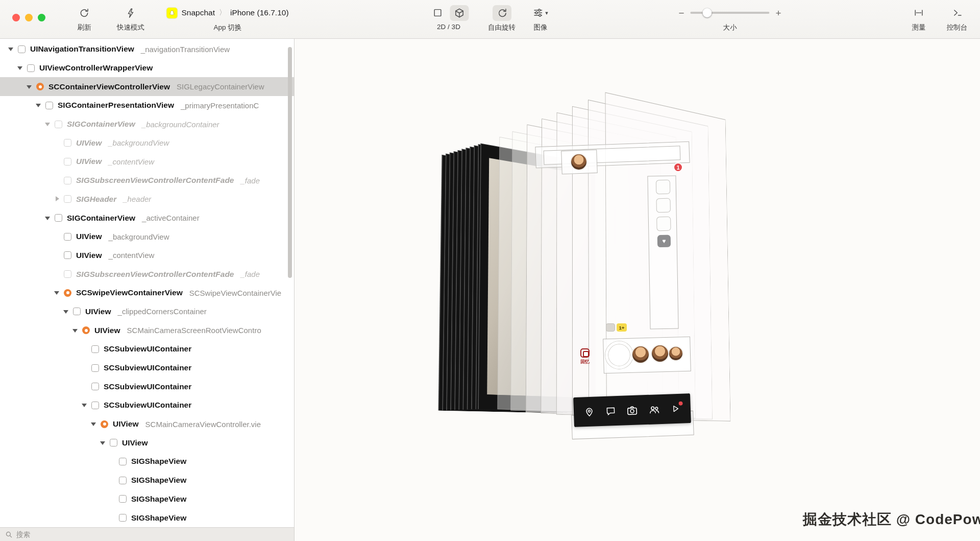 This screenshot has width=980, height=541. Describe the element at coordinates (147, 199) in the screenshot. I see `tree-row: SIGHeader_header` at that location.